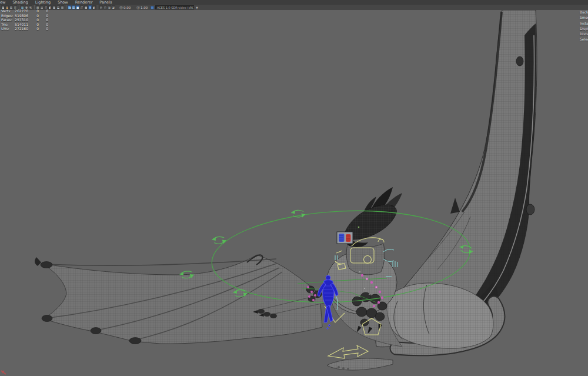 This screenshot has width=588, height=376. I want to click on shaded-mode-icon: ●, so click(78, 7).